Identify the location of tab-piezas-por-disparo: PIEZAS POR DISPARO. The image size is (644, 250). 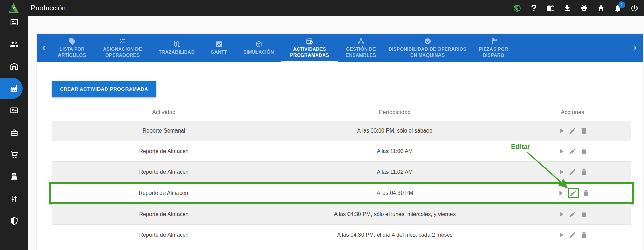
(494, 48).